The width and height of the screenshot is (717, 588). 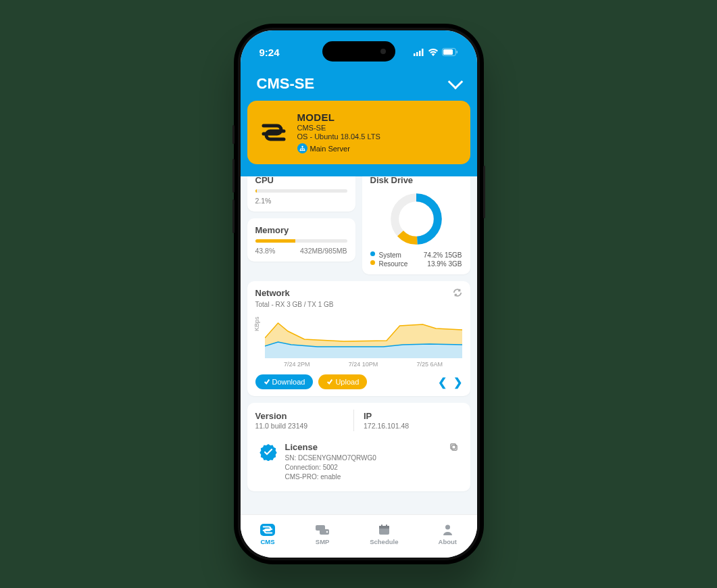 What do you see at coordinates (322, 535) in the screenshot?
I see `nav-smp: SMP` at bounding box center [322, 535].